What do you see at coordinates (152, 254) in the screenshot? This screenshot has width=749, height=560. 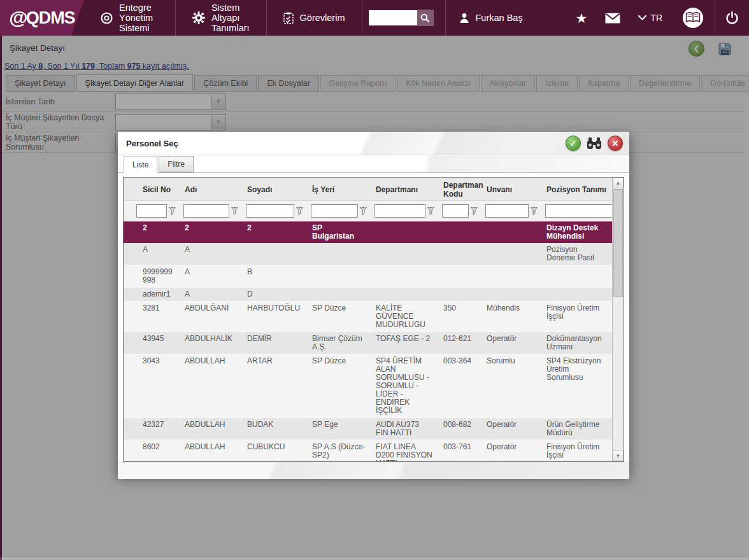 I see `cell: A` at bounding box center [152, 254].